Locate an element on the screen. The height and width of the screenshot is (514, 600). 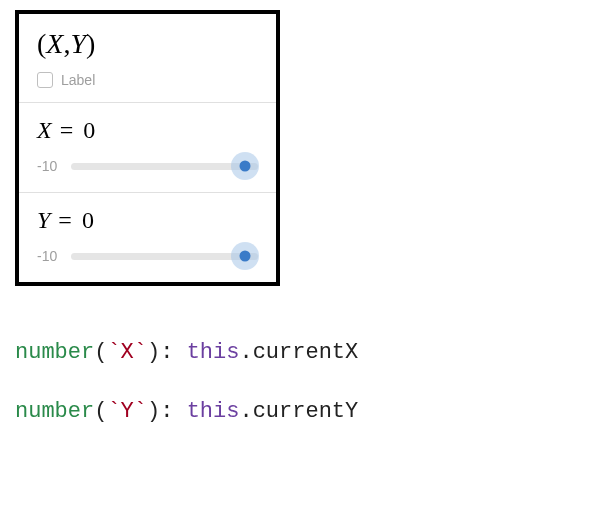
equation-y: Y = 0 is located at coordinates (148, 220).